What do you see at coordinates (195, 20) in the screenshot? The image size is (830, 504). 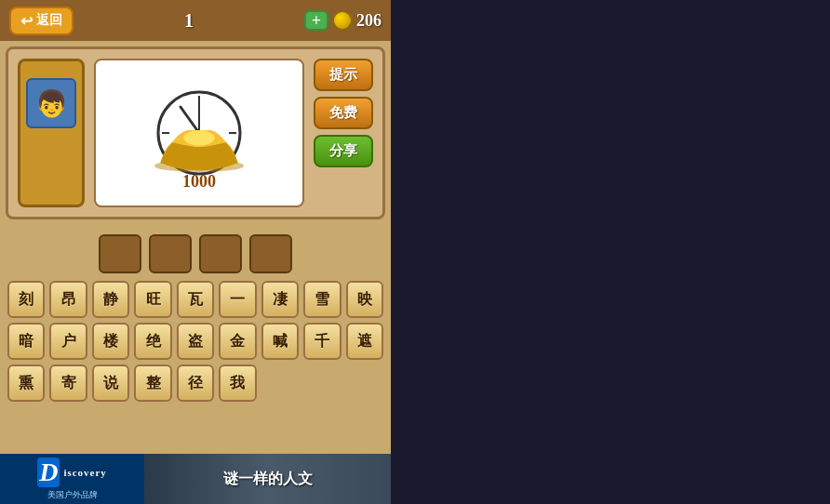 I see `top-bar: ↩ 返回 1 + 206` at bounding box center [195, 20].